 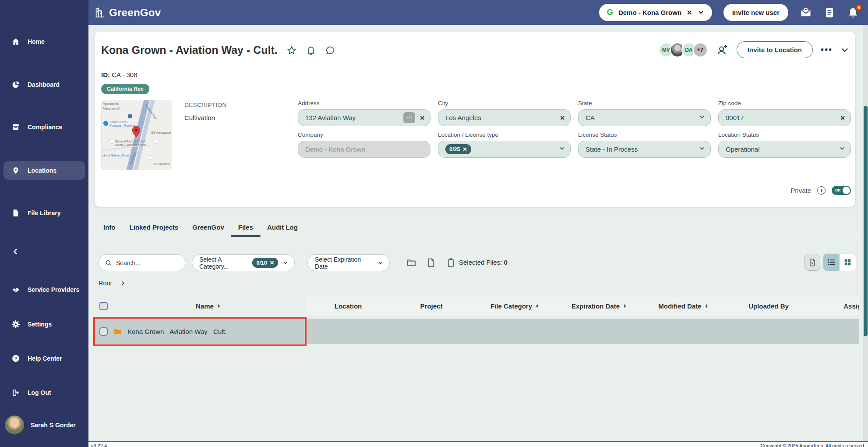 What do you see at coordinates (109, 229) in the screenshot?
I see `tab-info: Info` at bounding box center [109, 229].